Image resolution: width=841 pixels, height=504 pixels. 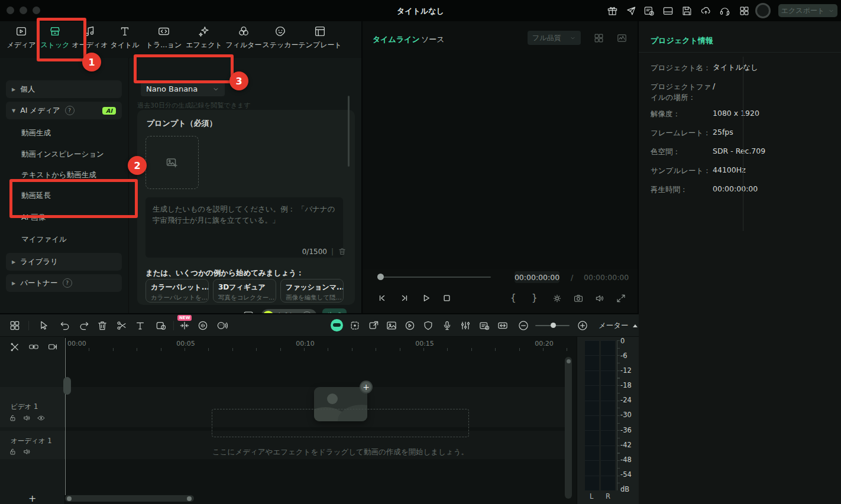 What do you see at coordinates (523, 326) in the screenshot?
I see `zoom-out-icon` at bounding box center [523, 326].